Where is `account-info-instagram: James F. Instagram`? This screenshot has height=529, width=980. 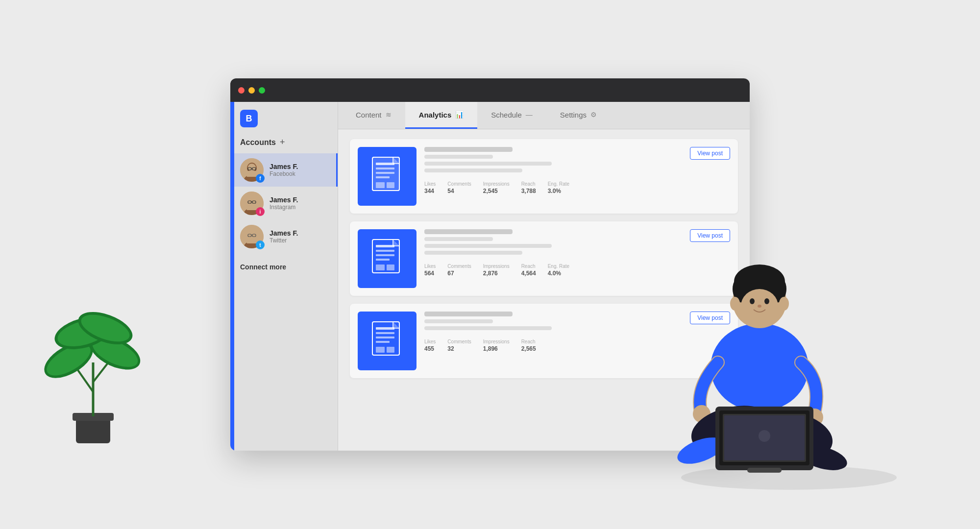
account-info-instagram: James F. Instagram is located at coordinates (284, 203).